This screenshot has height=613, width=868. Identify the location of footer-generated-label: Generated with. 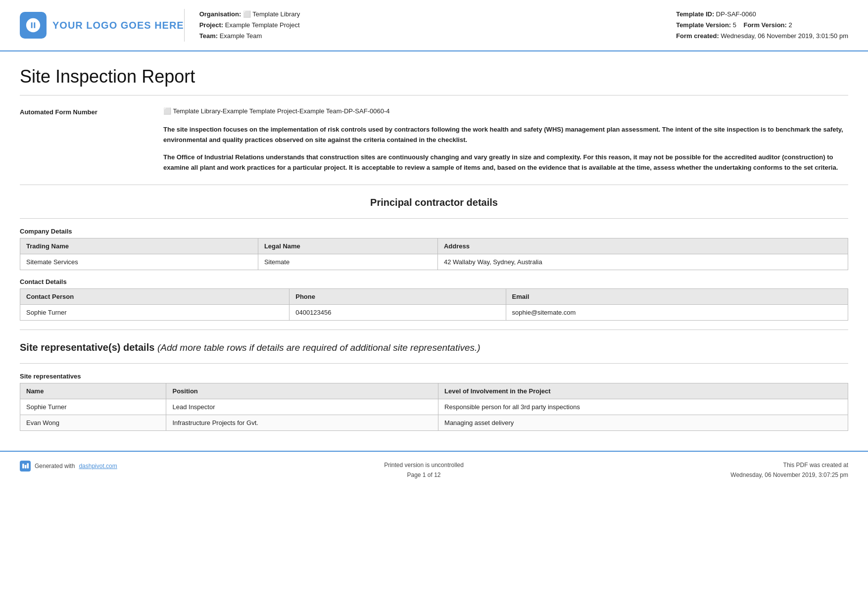
(54, 466).